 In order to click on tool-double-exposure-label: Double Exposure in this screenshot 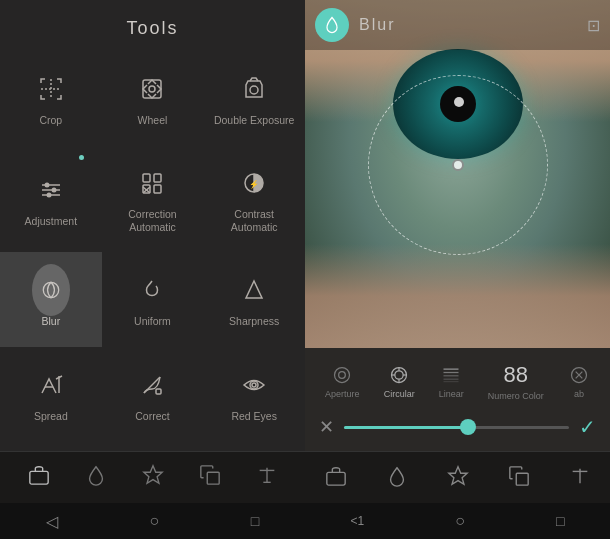, I will do `click(254, 120)`.